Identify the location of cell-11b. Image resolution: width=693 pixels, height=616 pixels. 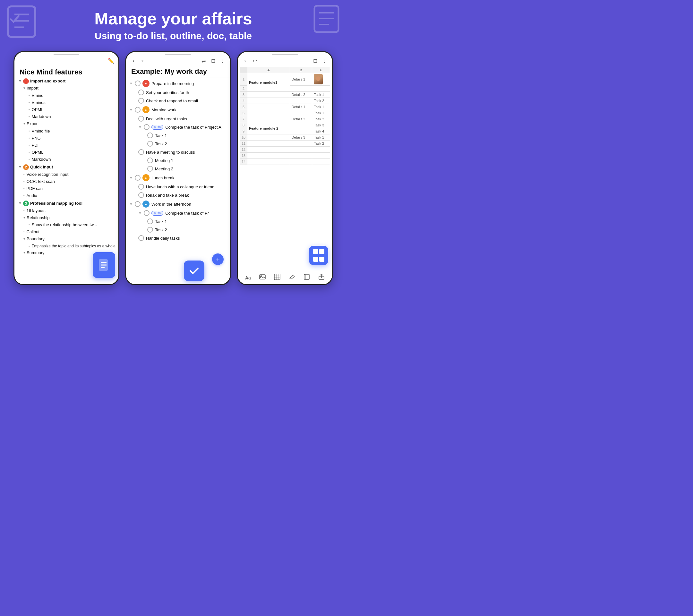
(301, 144).